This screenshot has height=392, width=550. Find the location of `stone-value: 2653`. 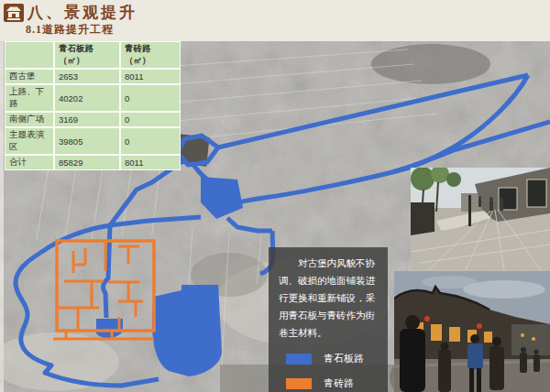

stone-value: 2653 is located at coordinates (87, 77).